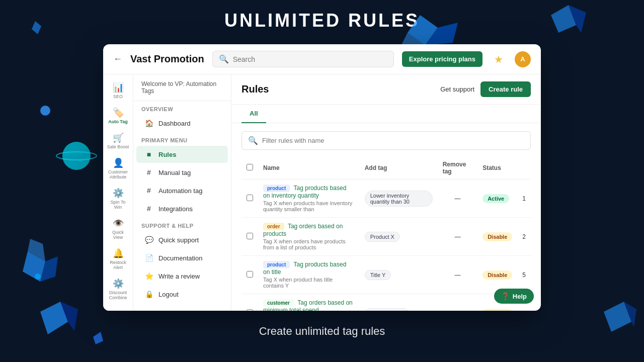 The image size is (644, 362). What do you see at coordinates (277, 264) in the screenshot?
I see `rule-type-badge: product` at bounding box center [277, 264].